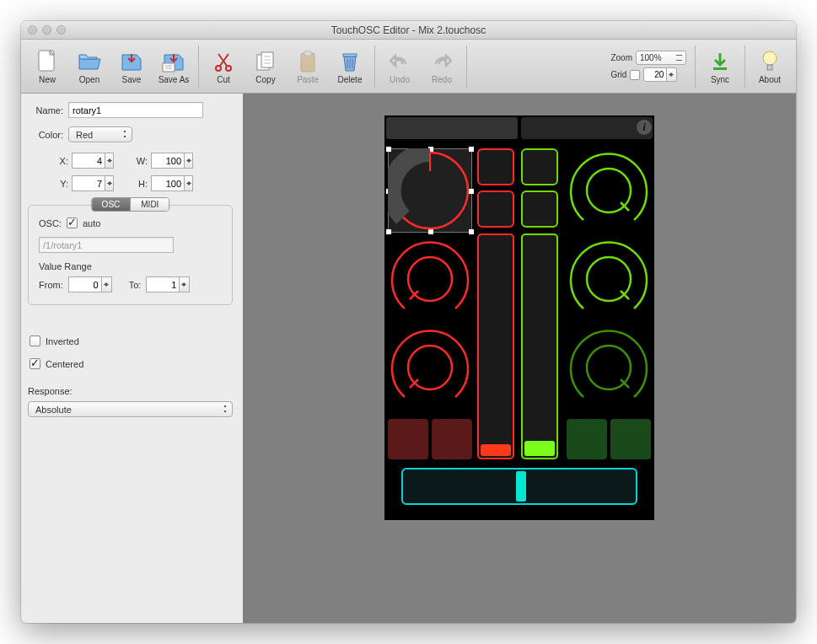 This screenshot has height=644, width=817. I want to click on inverted-checkbox, so click(35, 341).